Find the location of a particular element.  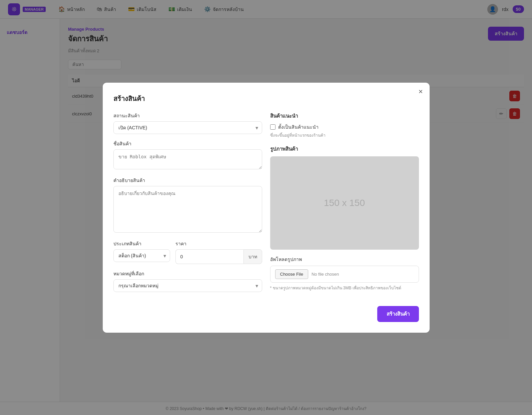

upload-label: อัพโหลดรูปภาพ is located at coordinates (345, 259).